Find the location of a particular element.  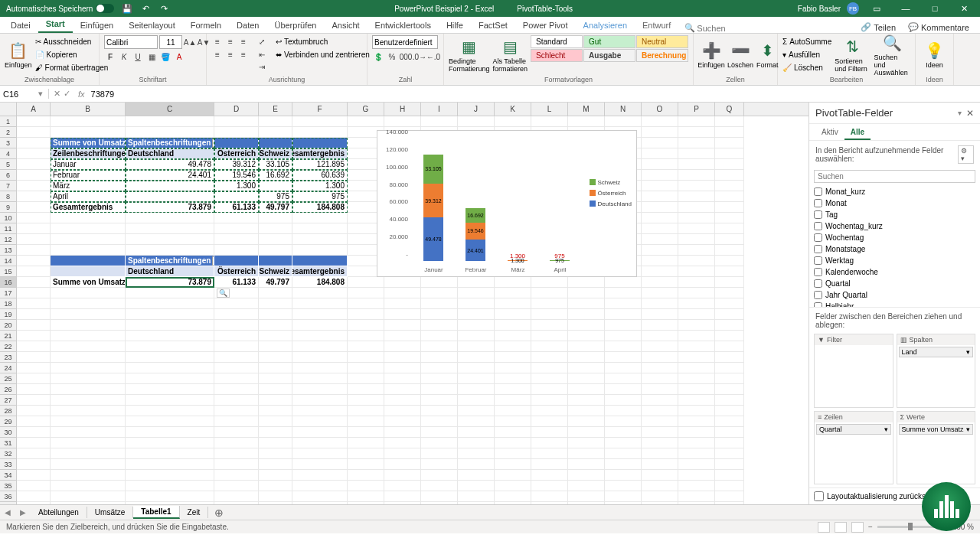

pane-tab-alle: Alle is located at coordinates (858, 133).